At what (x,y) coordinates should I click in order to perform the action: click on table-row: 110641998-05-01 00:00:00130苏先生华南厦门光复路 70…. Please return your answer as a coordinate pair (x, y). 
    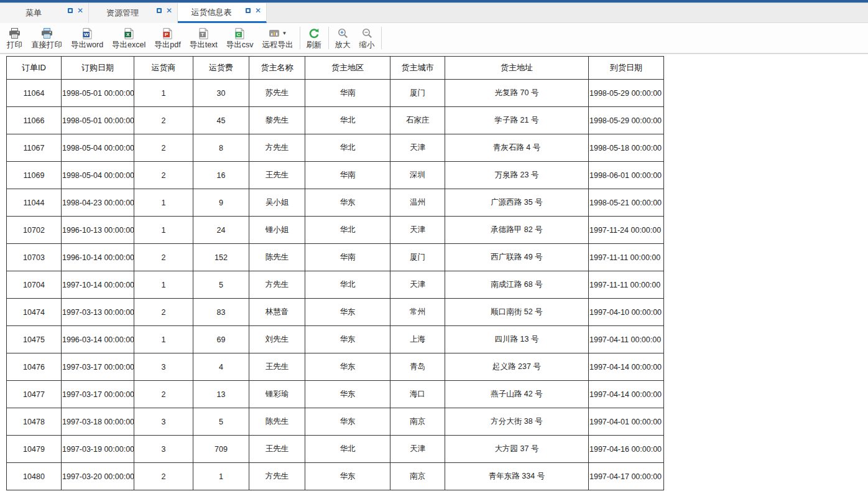
    Looking at the image, I should click on (336, 93).